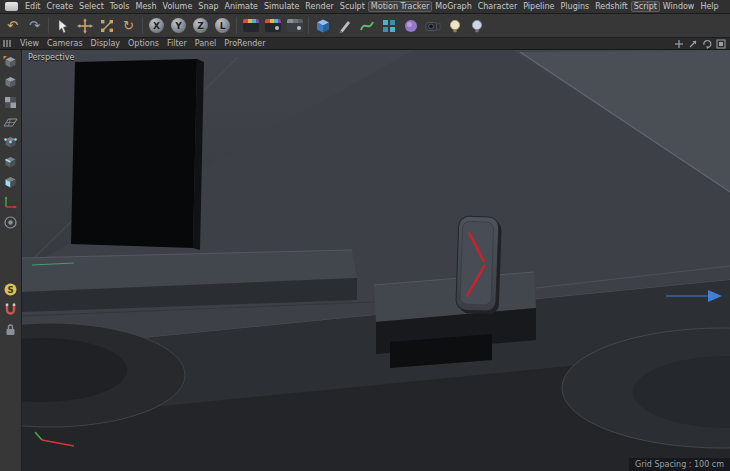 The width and height of the screenshot is (730, 471). Describe the element at coordinates (250, 26) in the screenshot. I see `render-view-button` at that location.